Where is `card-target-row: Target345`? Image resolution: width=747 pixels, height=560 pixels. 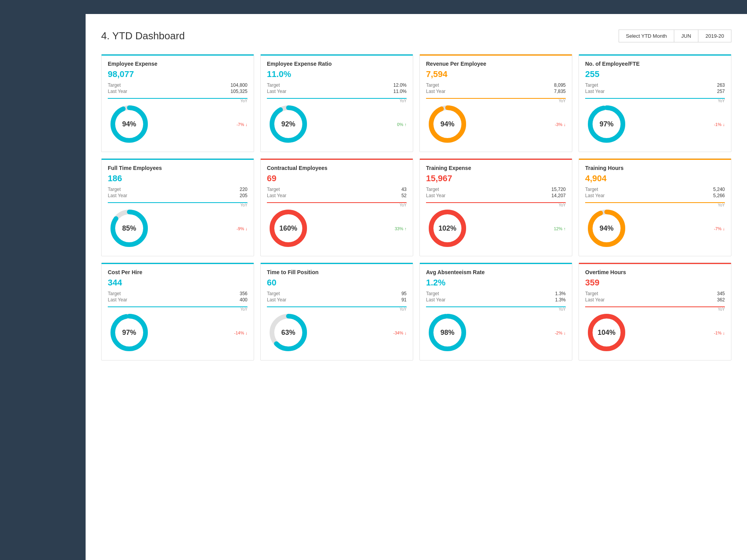
card-target-row: Target345 is located at coordinates (655, 294).